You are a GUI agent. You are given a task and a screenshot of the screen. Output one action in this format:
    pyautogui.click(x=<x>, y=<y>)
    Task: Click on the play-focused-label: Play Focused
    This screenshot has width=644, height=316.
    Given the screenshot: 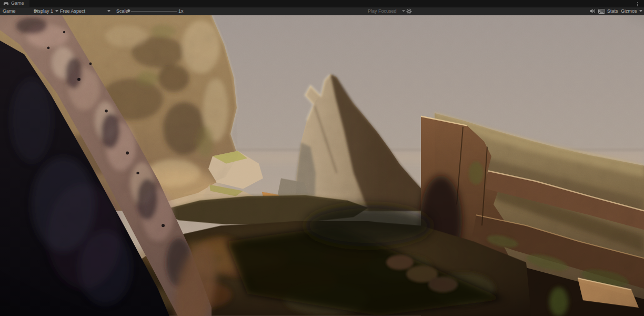 What is the action you would take?
    pyautogui.click(x=382, y=11)
    